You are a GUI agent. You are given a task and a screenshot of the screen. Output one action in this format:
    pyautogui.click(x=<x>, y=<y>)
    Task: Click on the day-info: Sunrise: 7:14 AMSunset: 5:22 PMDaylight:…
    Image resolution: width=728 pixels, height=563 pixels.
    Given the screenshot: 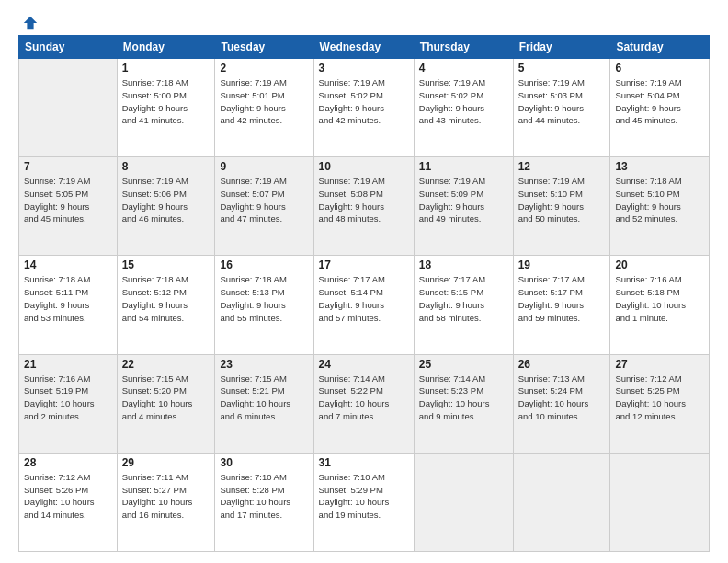 What is the action you would take?
    pyautogui.click(x=364, y=397)
    